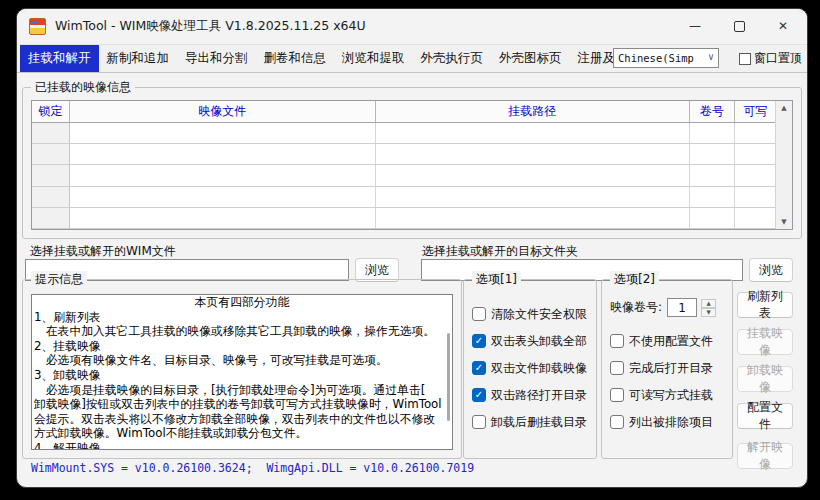 This screenshot has height=500, width=820. I want to click on tips-line: 3、卸载映像, so click(242, 376).